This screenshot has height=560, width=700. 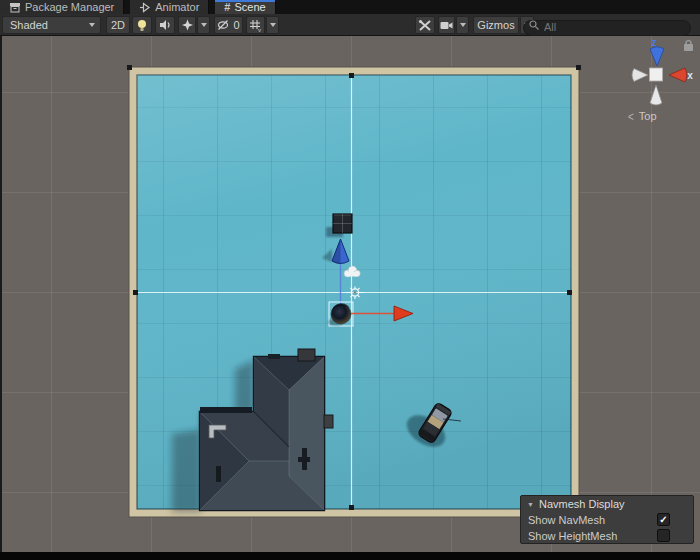 What do you see at coordinates (350, 25) in the screenshot?
I see `scene-toolbar: Shaded 2D 0 y` at bounding box center [350, 25].